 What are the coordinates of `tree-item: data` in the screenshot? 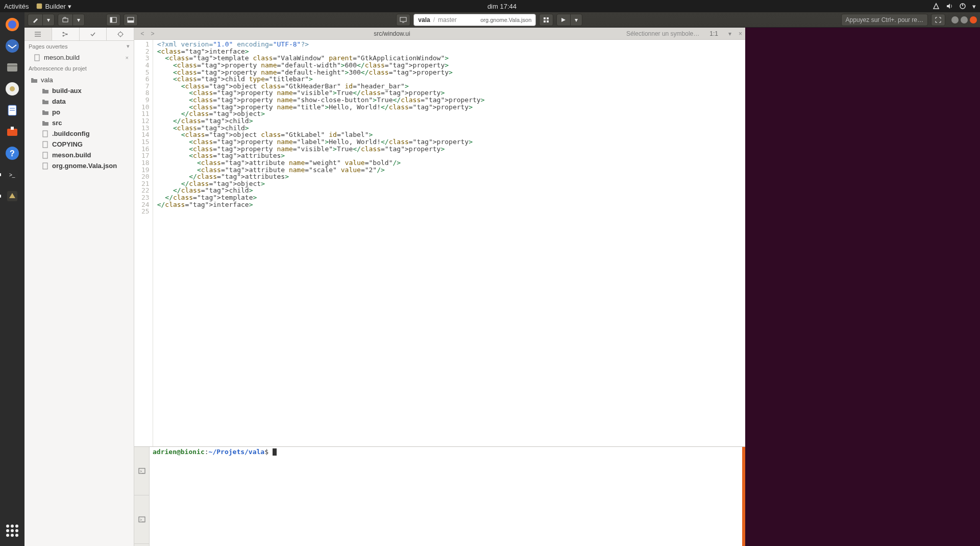 It's located at (79, 101).